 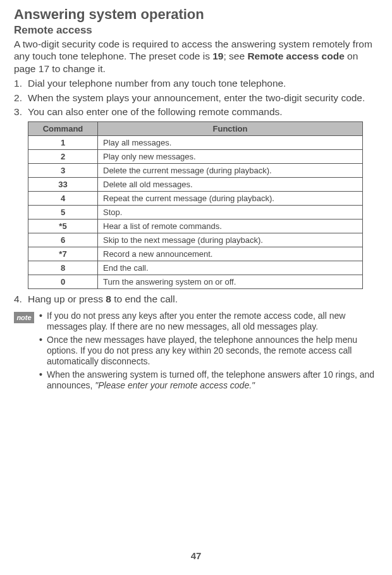 I want to click on table-header-command: Command, so click(x=63, y=129).